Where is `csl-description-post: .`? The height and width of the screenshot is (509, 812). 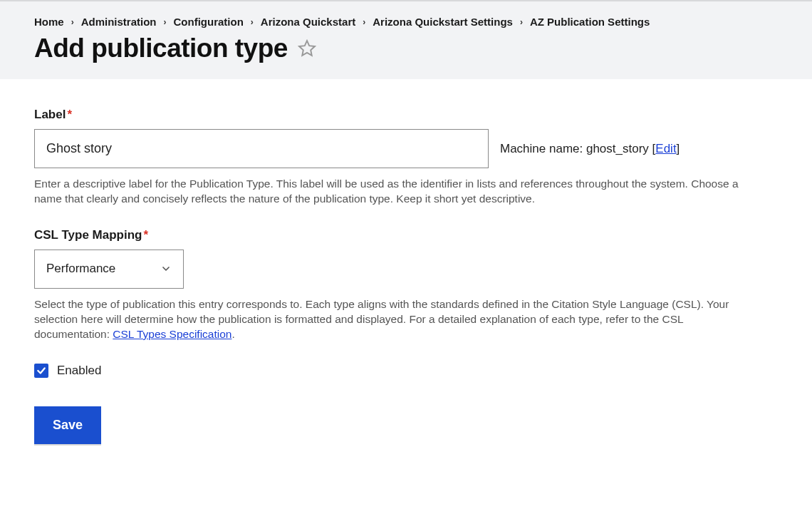
csl-description-post: . is located at coordinates (233, 334).